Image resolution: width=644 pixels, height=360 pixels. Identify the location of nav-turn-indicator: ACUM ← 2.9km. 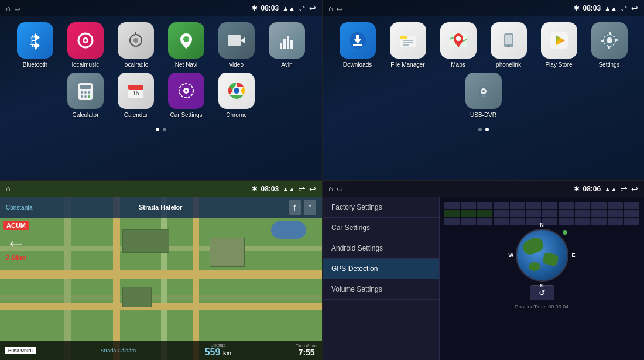
(16, 241).